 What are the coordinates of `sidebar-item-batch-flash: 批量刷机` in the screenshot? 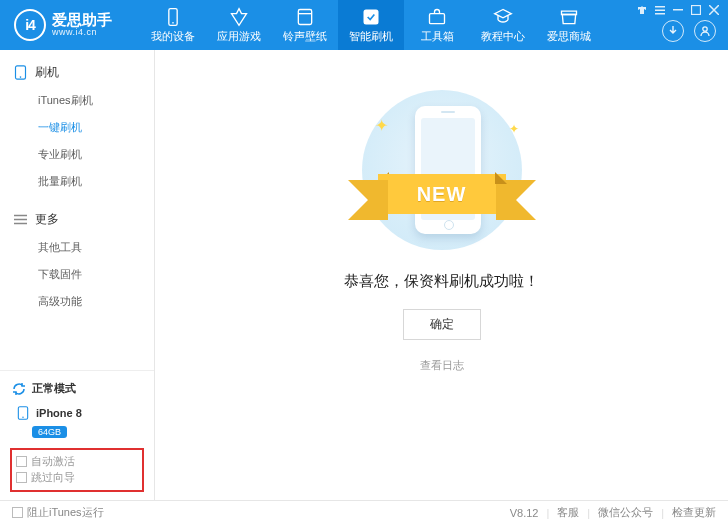 It's located at (96, 182).